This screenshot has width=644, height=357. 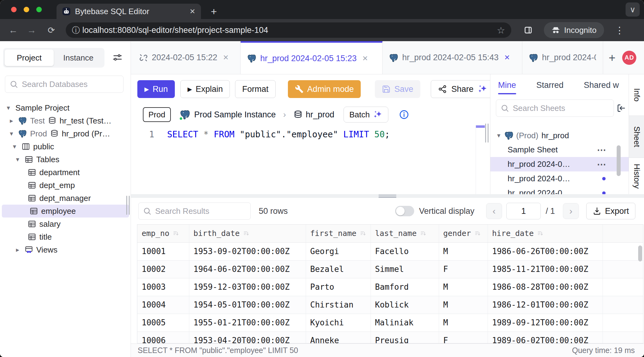 What do you see at coordinates (629, 58) in the screenshot?
I see `user-avatar: AD` at bounding box center [629, 58].